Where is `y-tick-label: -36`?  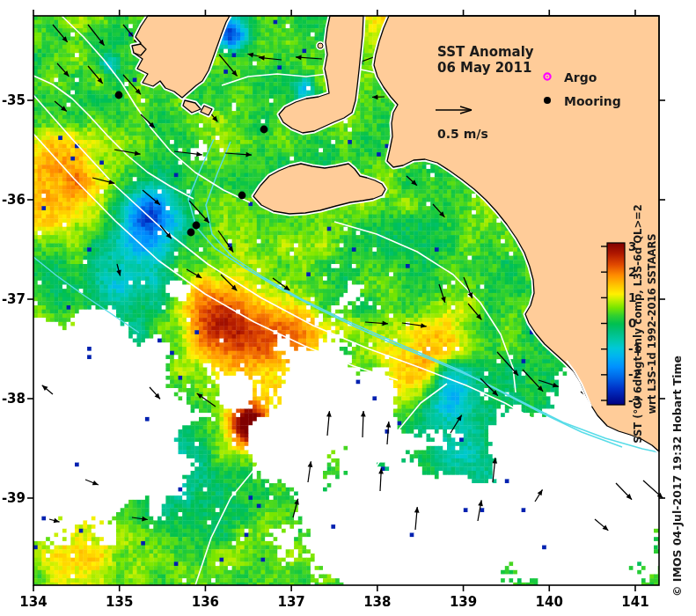
y-tick-label: -36 is located at coordinates (14, 200).